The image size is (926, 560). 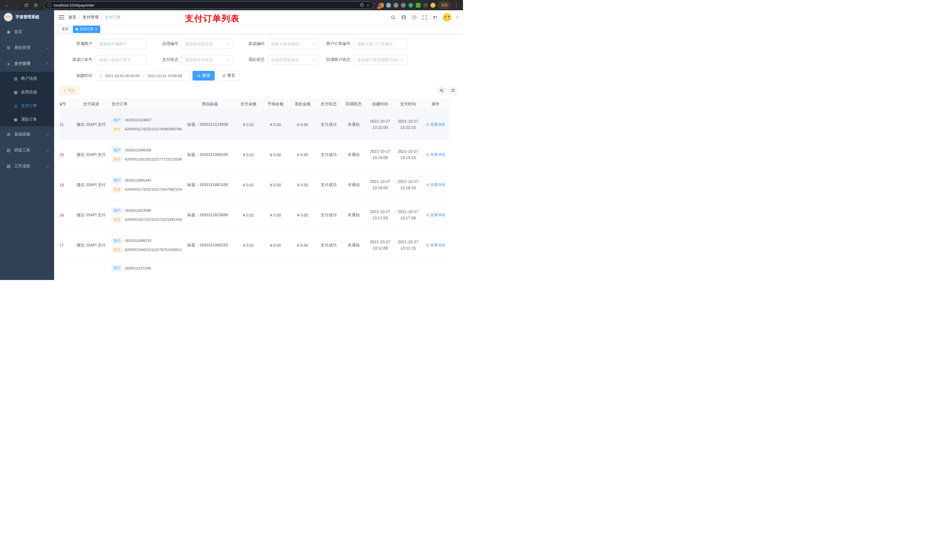 What do you see at coordinates (27, 106) in the screenshot?
I see `sidebar-item-pay-order: ◎ 支付订单` at bounding box center [27, 106].